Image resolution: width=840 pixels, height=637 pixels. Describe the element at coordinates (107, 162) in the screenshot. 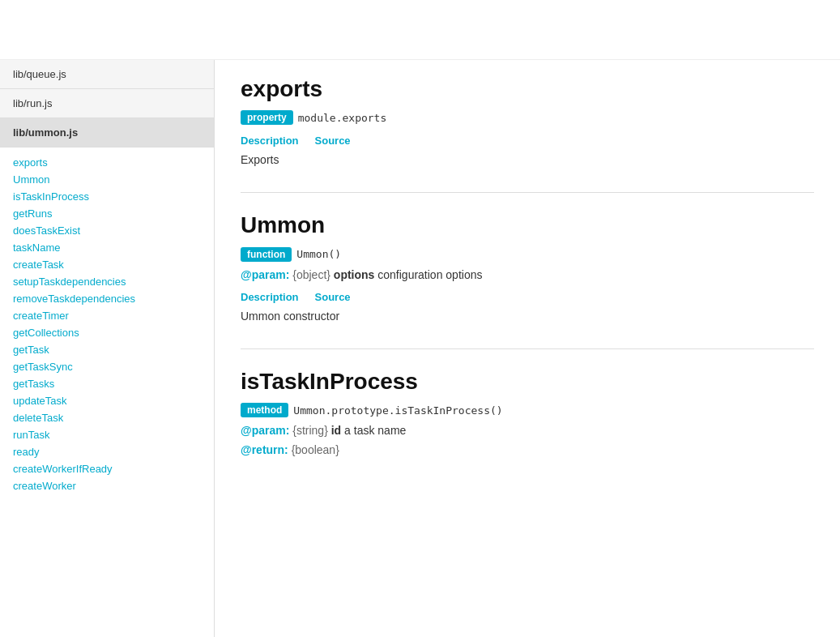

I see `sidebar-nav-item: exports` at that location.